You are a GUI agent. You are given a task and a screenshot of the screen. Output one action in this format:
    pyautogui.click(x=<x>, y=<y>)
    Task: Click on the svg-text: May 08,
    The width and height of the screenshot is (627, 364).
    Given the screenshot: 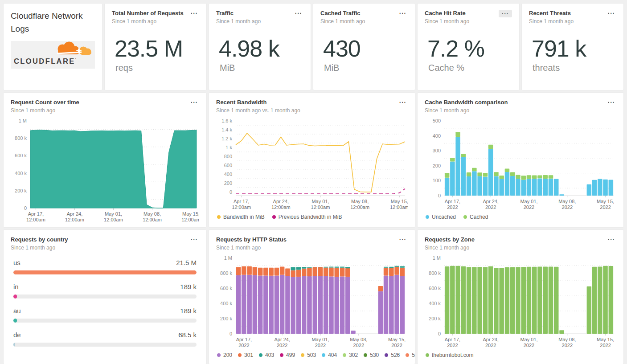 What is the action you would take?
    pyautogui.click(x=152, y=214)
    